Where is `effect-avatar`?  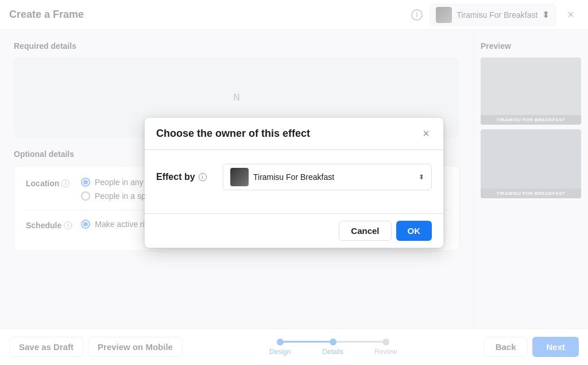
effect-avatar is located at coordinates (239, 177).